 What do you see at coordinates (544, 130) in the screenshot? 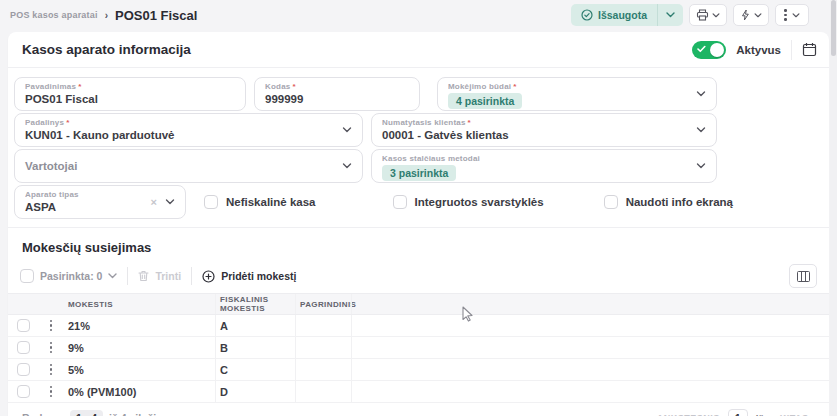
I see `field-numatytasis-klientas: Numatytasis klientas* 00001 - Gatvės kli…` at bounding box center [544, 130].